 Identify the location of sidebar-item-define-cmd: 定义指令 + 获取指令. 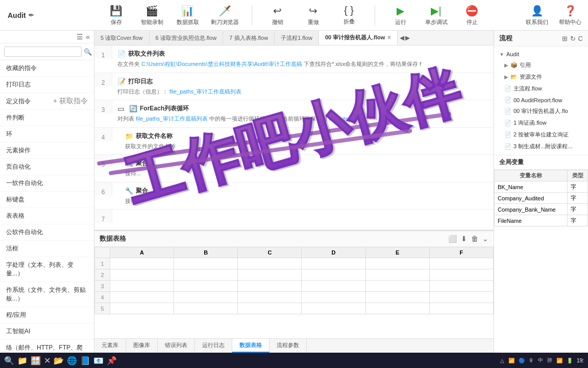
(47, 101).